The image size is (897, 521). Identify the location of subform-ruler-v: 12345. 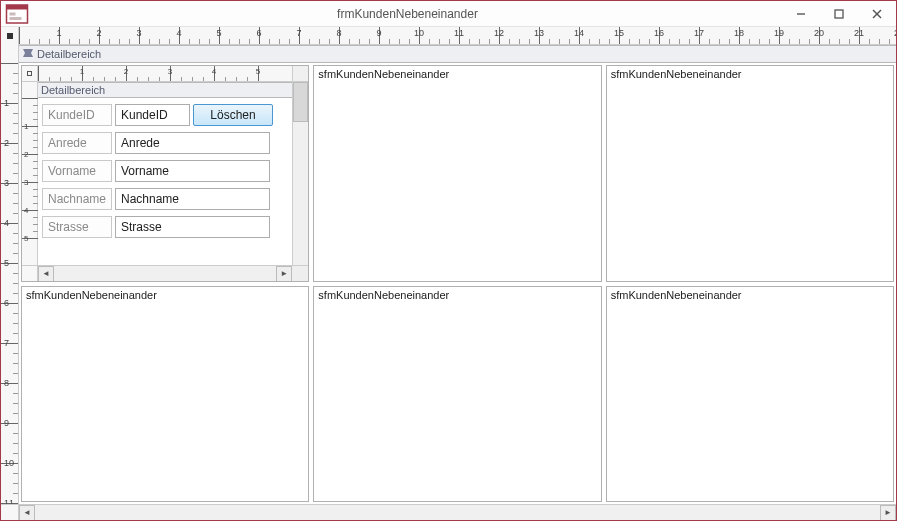
(30, 174).